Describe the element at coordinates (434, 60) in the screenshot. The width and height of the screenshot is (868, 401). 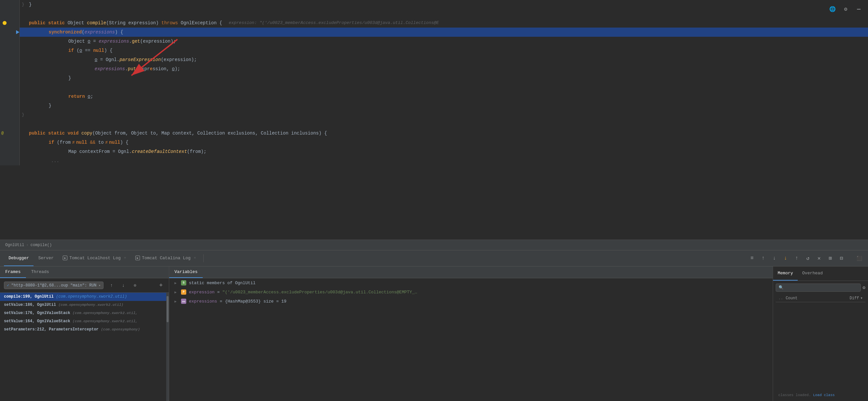
I see `code-line: o = Ognl.parseExpression(expression);` at that location.